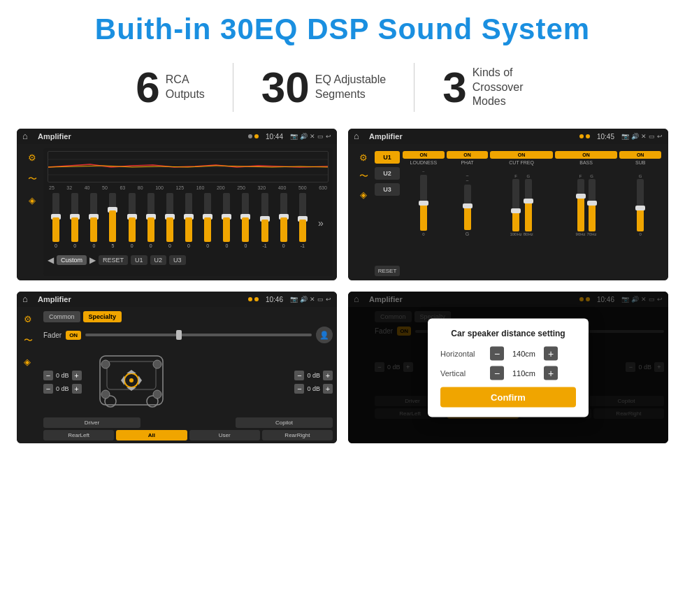 The image size is (685, 616). Describe the element at coordinates (179, 335) in the screenshot. I see `fader-thumb` at that location.